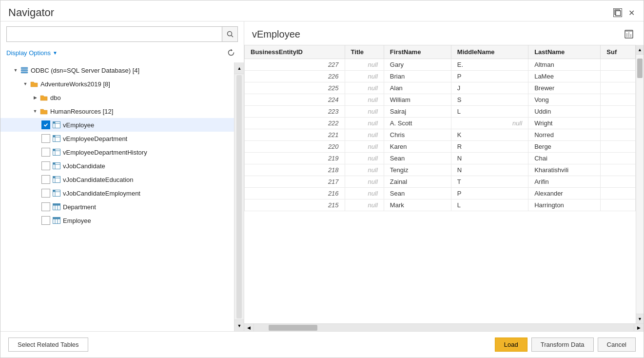  I want to click on checkbox-vjobcandidateeducation, so click(46, 179).